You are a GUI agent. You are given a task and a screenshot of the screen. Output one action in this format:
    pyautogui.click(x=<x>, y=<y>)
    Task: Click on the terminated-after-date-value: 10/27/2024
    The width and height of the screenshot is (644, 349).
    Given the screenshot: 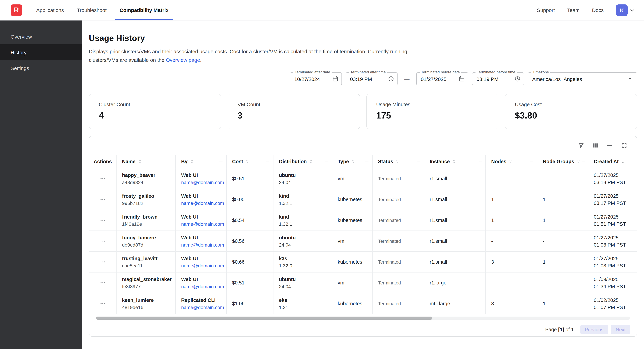 What is the action you would take?
    pyautogui.click(x=312, y=79)
    